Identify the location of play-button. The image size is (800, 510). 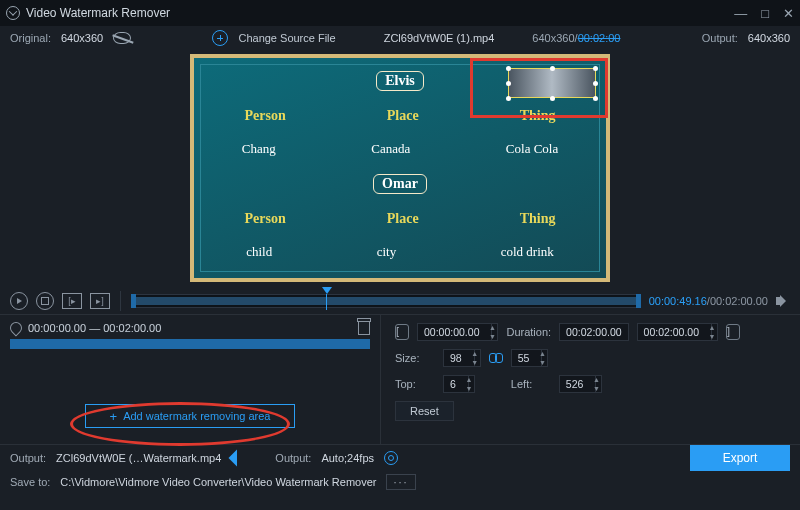
(19, 301).